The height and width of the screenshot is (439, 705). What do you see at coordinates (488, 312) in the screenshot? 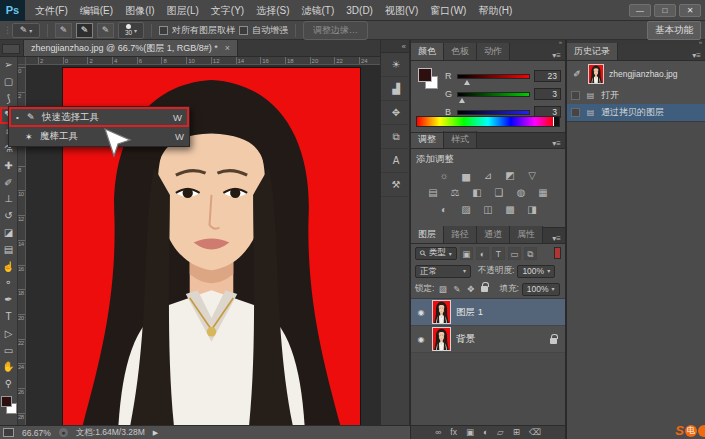
I see `layer-row-layer-1: ◉ 图层 1` at bounding box center [488, 312].